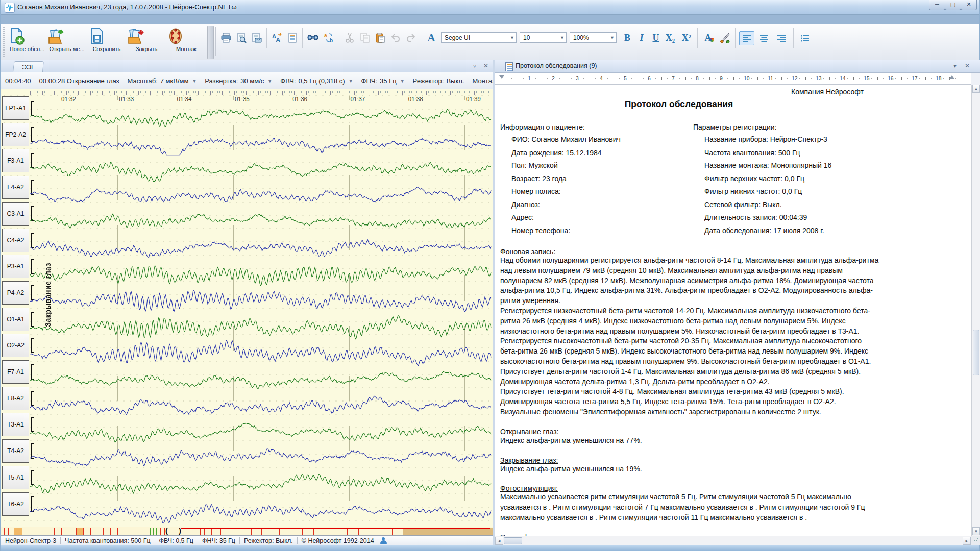 This screenshot has width=980, height=551. Describe the element at coordinates (976, 353) in the screenshot. I see `vscroll-thumb` at that location.